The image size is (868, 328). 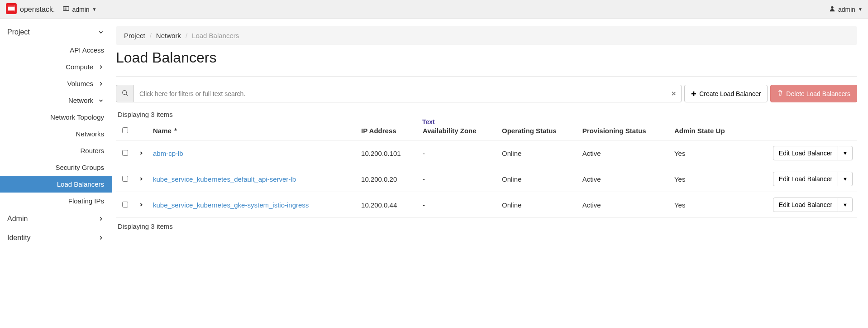 I want to click on th-select-all, so click(x=125, y=130).